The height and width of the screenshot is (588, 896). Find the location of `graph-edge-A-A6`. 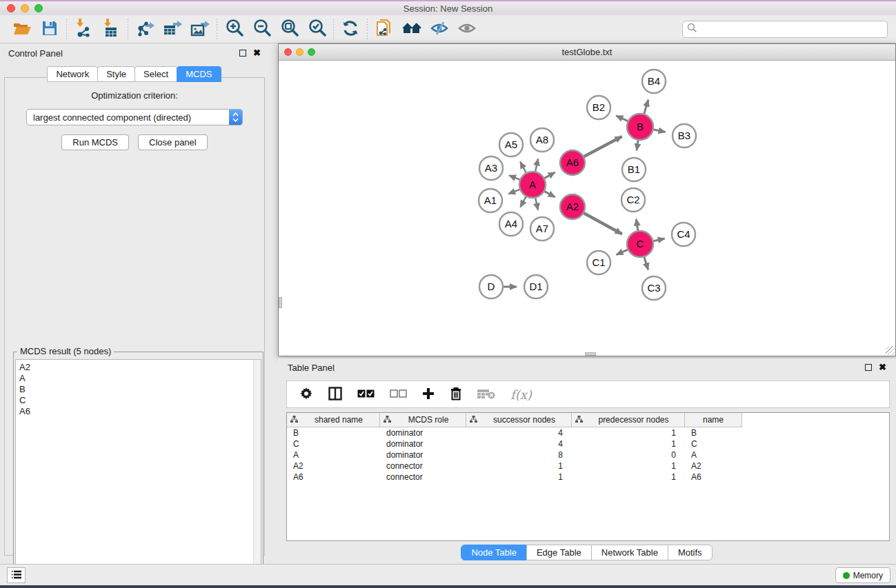

graph-edge-A-A6 is located at coordinates (550, 175).